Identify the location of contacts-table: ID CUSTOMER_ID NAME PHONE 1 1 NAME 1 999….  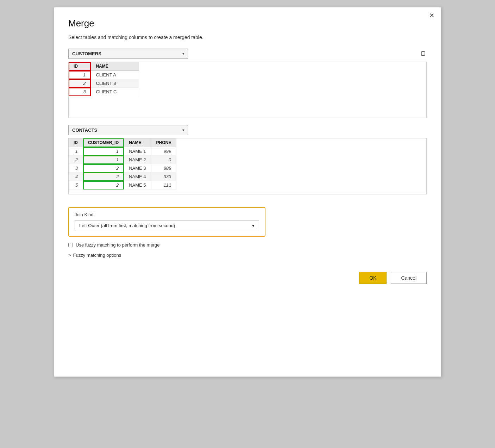
(123, 164).